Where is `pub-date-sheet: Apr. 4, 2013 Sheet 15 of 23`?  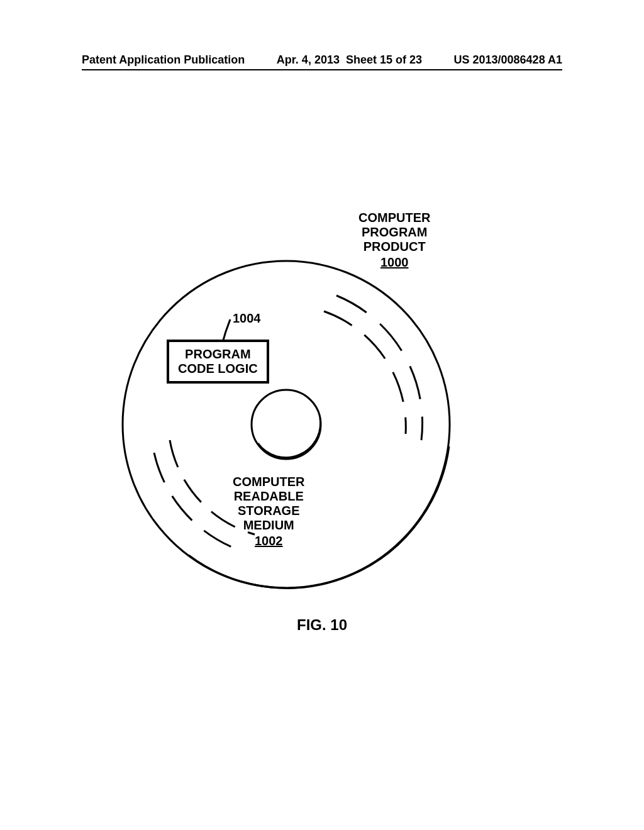
pub-date-sheet: Apr. 4, 2013 Sheet 15 of 23 is located at coordinates (350, 60).